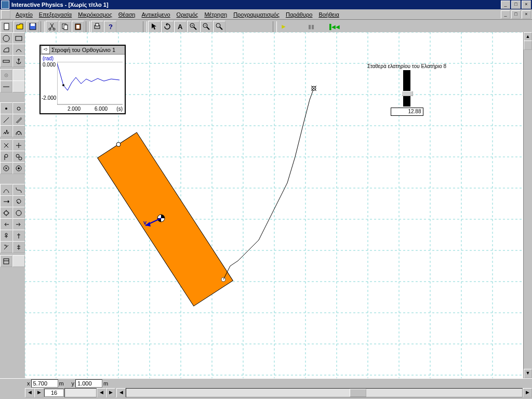 This screenshot has height=399, width=532. Describe the element at coordinates (19, 131) in the screenshot. I see `spiral-tool` at that location.